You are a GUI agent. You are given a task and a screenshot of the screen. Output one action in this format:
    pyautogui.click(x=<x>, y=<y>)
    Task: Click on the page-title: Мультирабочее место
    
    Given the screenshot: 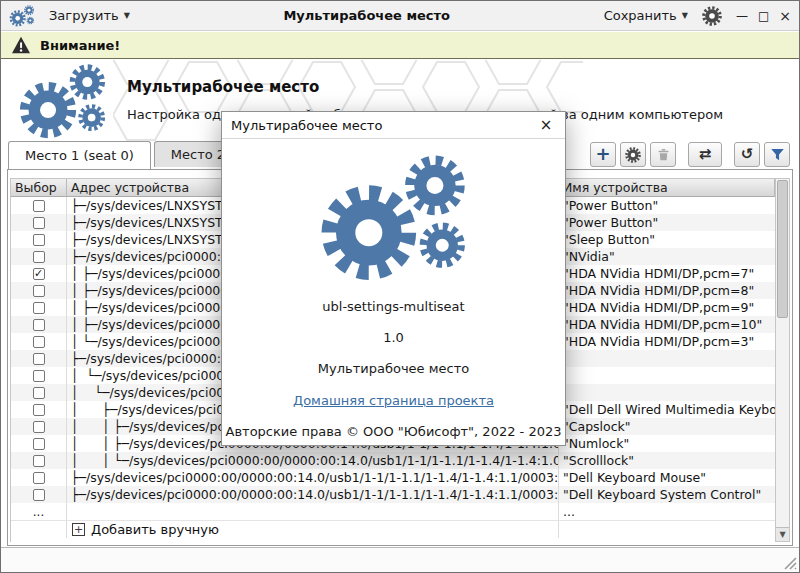 What is the action you would take?
    pyautogui.click(x=223, y=87)
    